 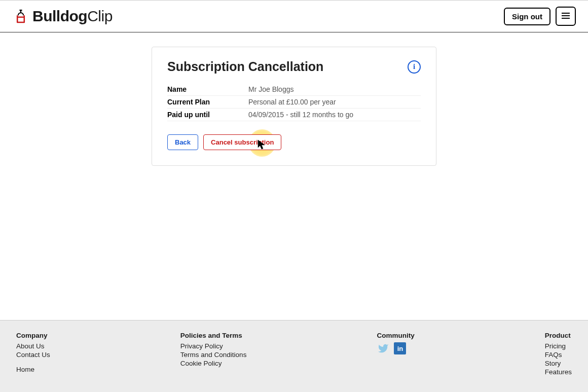 I want to click on row-value: Personal at £10.00 per year, so click(x=335, y=102).